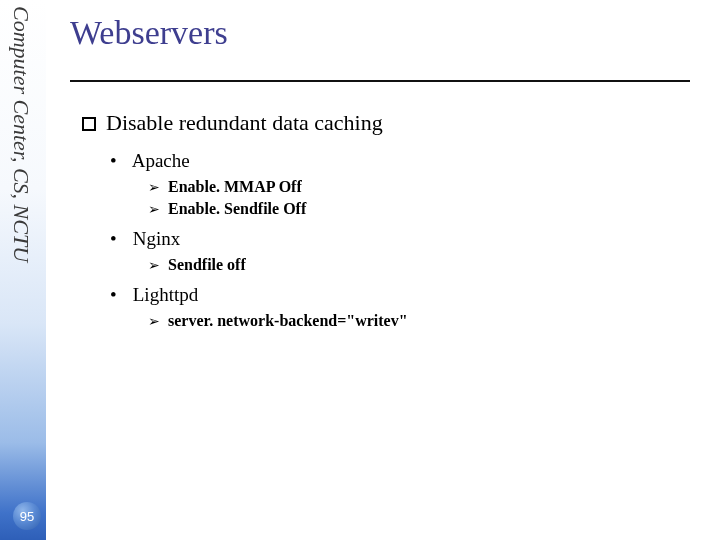 The height and width of the screenshot is (540, 720). What do you see at coordinates (434, 265) in the screenshot?
I see `sub-list: Sendfile off` at bounding box center [434, 265].